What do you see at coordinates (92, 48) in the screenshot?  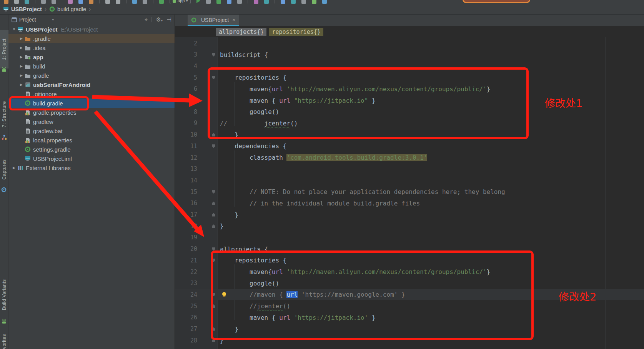 I see `tree-item--idea: ▶.idea` at bounding box center [92, 48].